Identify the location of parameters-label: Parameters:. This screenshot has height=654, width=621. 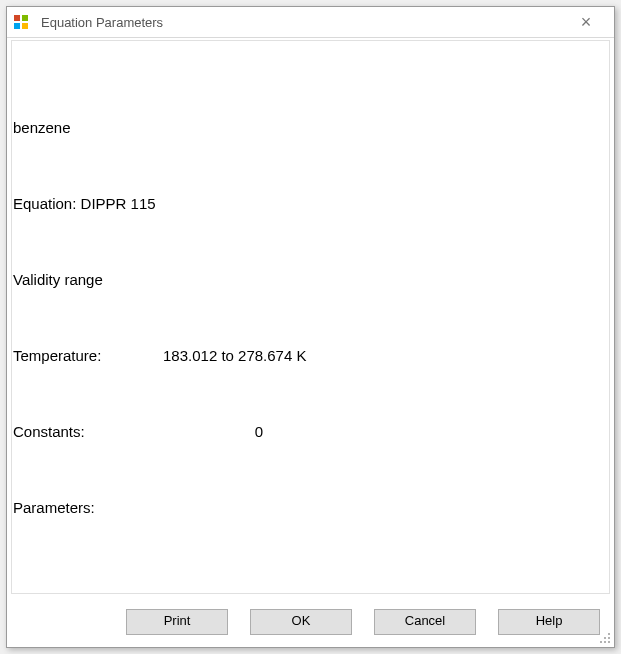
(312, 508).